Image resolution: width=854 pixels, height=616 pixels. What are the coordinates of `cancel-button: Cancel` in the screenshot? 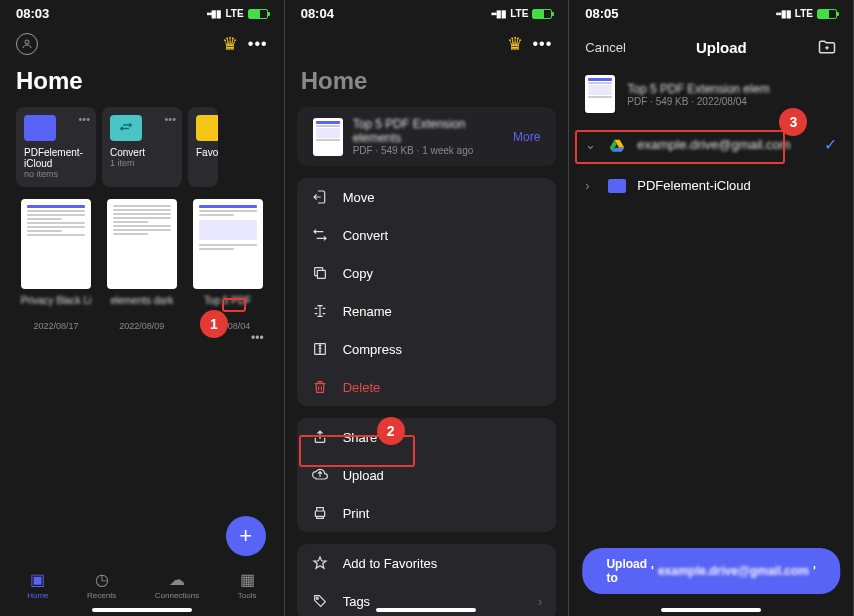 It's located at (605, 48).